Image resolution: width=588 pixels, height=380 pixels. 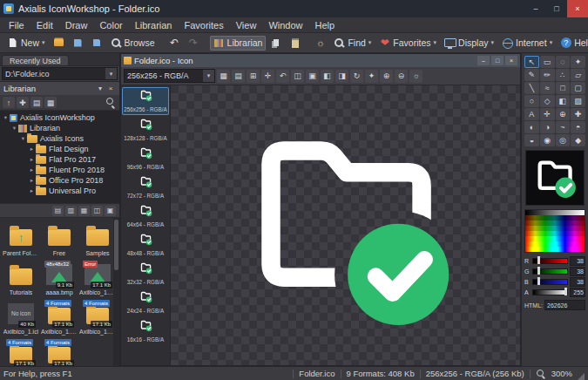 What do you see at coordinates (117, 292) in the screenshot?
I see `librarian-scrollbar` at bounding box center [117, 292].